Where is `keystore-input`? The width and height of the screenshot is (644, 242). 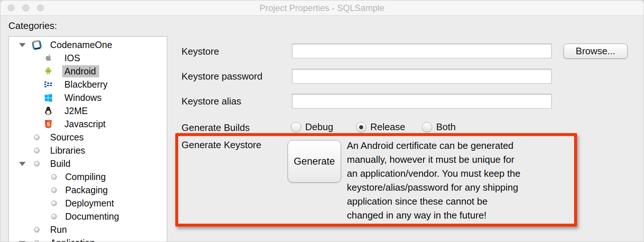
keystore-input is located at coordinates (422, 51).